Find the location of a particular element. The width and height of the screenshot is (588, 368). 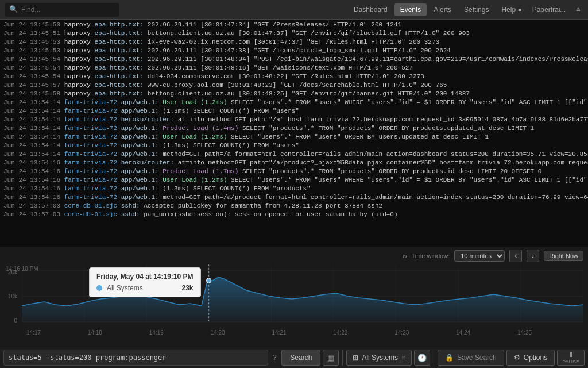

log-line: Jun 24 13:57:03 core-db-01.sjc sshd: pam… is located at coordinates (294, 215).